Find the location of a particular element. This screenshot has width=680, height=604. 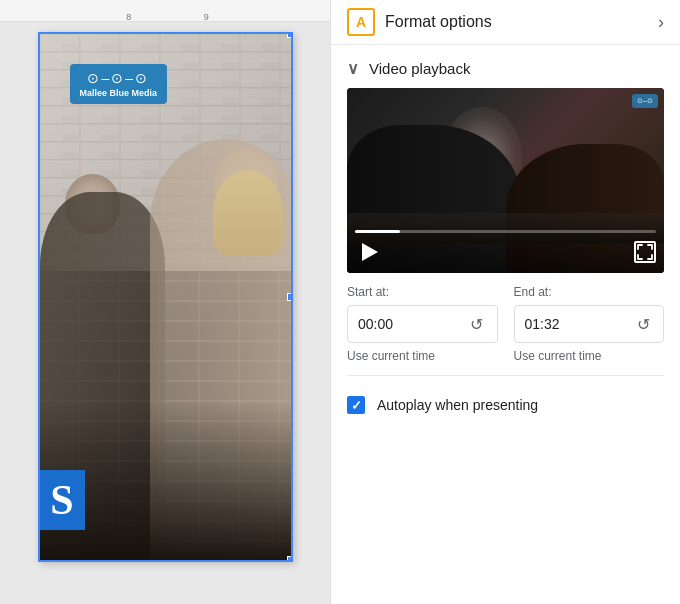

handle-middle-right is located at coordinates (290, 297).